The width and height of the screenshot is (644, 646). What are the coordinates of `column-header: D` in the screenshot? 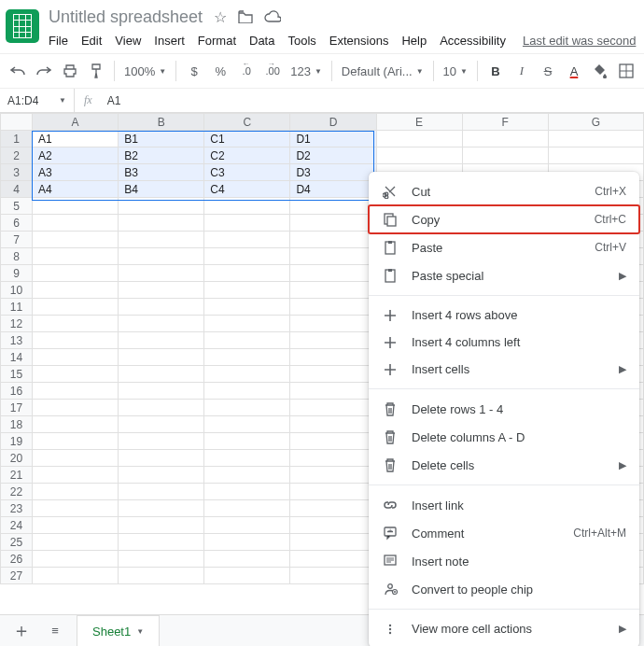 It's located at (333, 122).